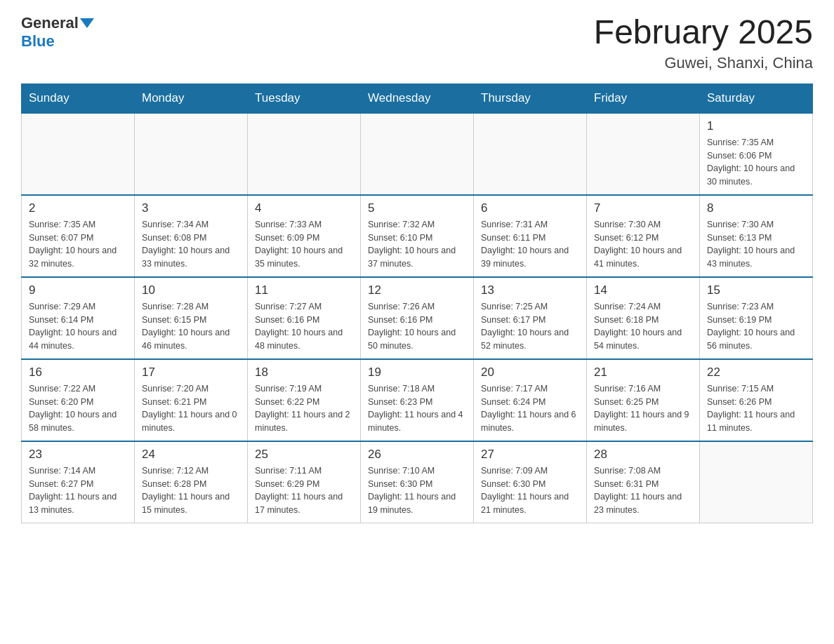 This screenshot has width=834, height=644. I want to click on calendar-day-cell: 2Sunrise: 7:35 AMSunset: 6:07 PMDaylight…, so click(79, 236).